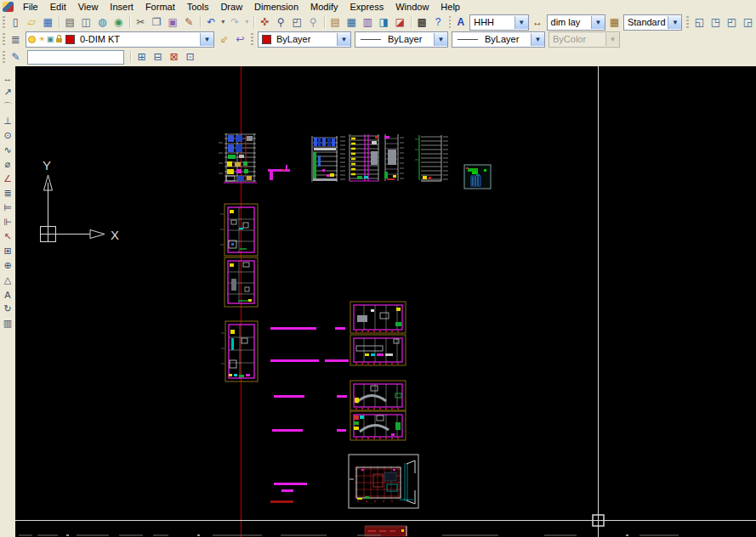  Describe the element at coordinates (699, 22) in the screenshot. I see `bring-to-front-button: ◱` at that location.